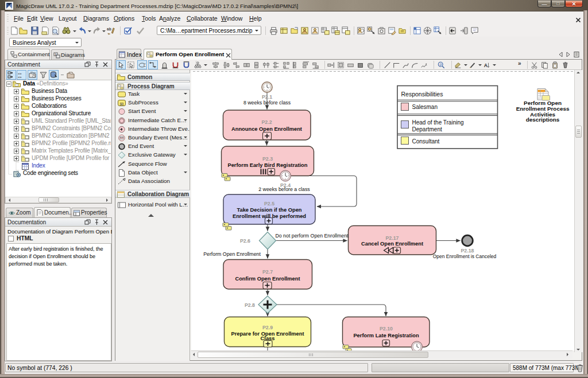 The image size is (588, 378). I want to click on svg-text: A, so click(486, 65).